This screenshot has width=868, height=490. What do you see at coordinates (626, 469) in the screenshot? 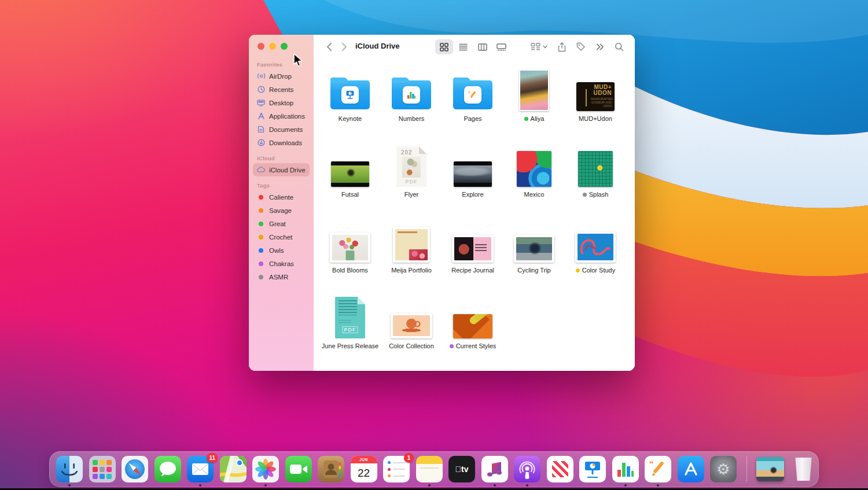
I see `dock-icon-numbers` at bounding box center [626, 469].